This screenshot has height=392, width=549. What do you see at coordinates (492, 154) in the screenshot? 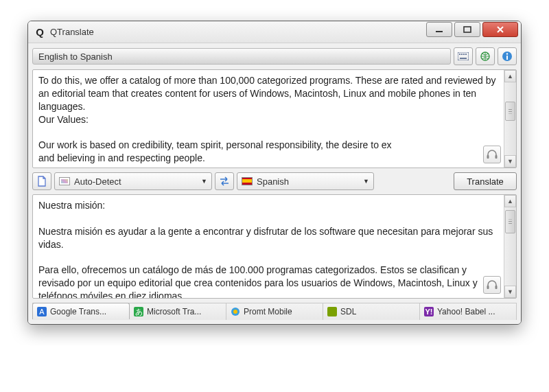
I see `speak-source-button` at bounding box center [492, 154].